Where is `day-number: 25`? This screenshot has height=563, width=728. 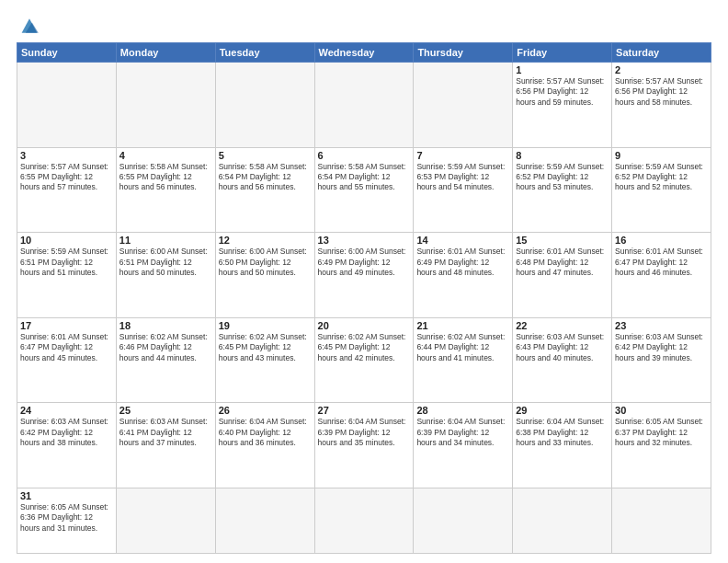 day-number: 25 is located at coordinates (165, 410).